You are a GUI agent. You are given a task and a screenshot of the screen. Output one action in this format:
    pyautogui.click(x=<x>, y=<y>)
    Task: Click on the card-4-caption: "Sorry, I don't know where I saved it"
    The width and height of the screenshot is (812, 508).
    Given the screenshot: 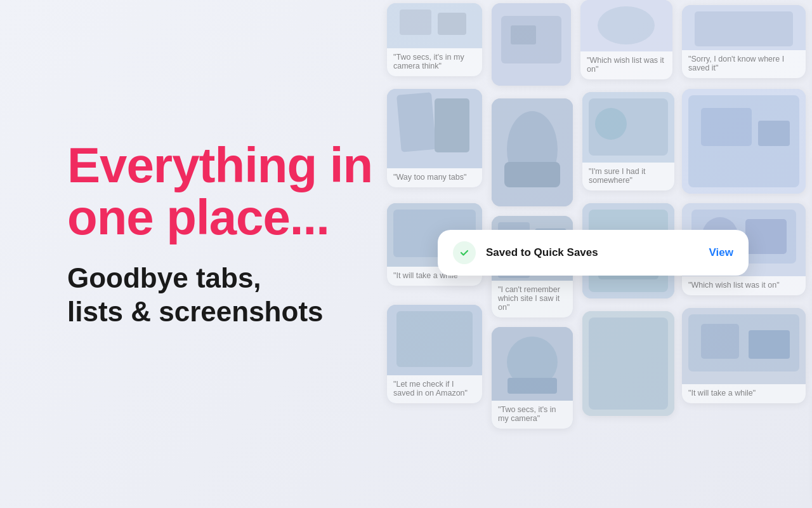 What is the action you would take?
    pyautogui.click(x=743, y=64)
    